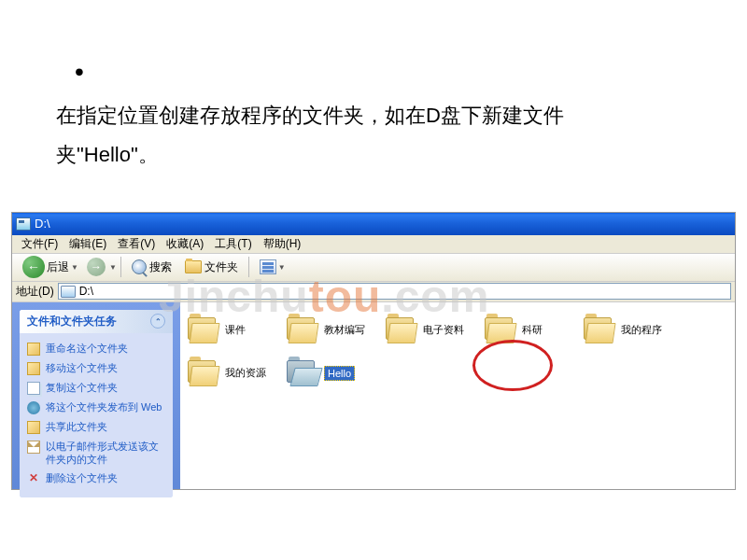 The width and height of the screenshot is (747, 560). What do you see at coordinates (340, 373) in the screenshot?
I see `folder-label: Hello` at bounding box center [340, 373].